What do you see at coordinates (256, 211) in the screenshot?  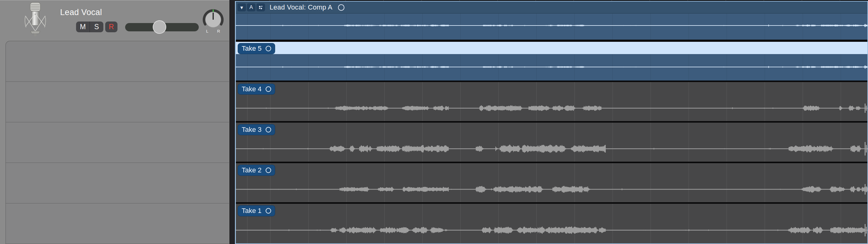 I see `take-label-badge: Take 1` at bounding box center [256, 211].